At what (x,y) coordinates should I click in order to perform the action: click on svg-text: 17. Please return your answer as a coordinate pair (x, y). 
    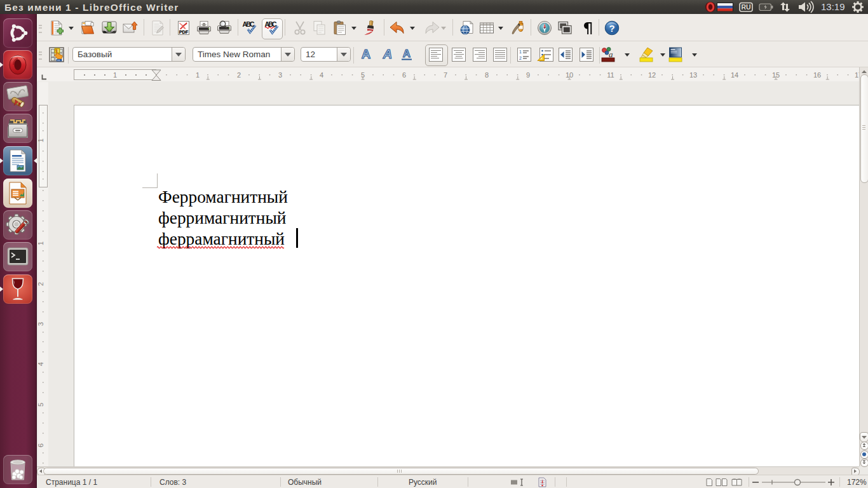
    Looking at the image, I should click on (857, 75).